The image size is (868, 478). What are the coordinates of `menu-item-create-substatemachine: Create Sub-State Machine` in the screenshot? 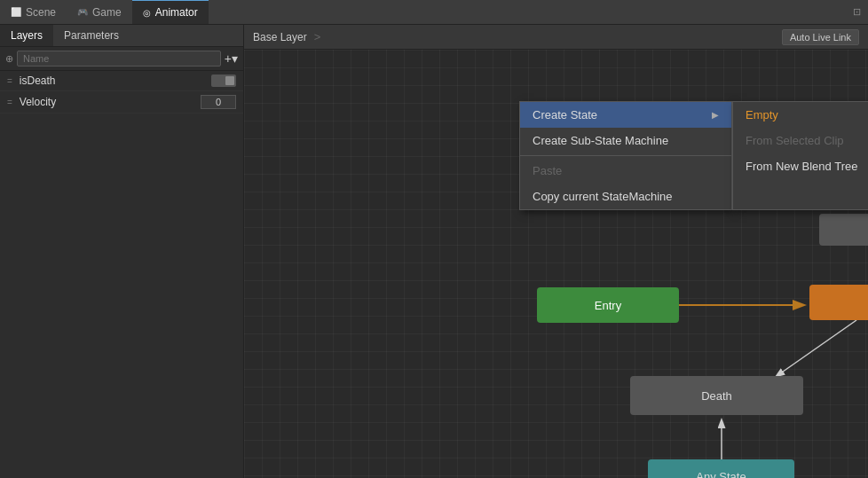 It's located at (626, 140).